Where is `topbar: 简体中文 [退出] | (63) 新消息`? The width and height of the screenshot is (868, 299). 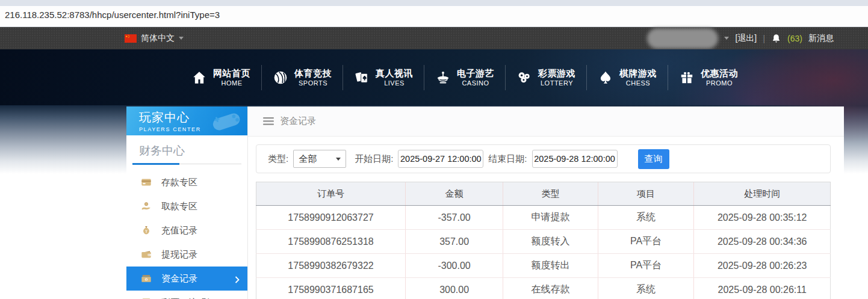
topbar: 简体中文 [退出] | (63) 新消息 is located at coordinates (434, 39).